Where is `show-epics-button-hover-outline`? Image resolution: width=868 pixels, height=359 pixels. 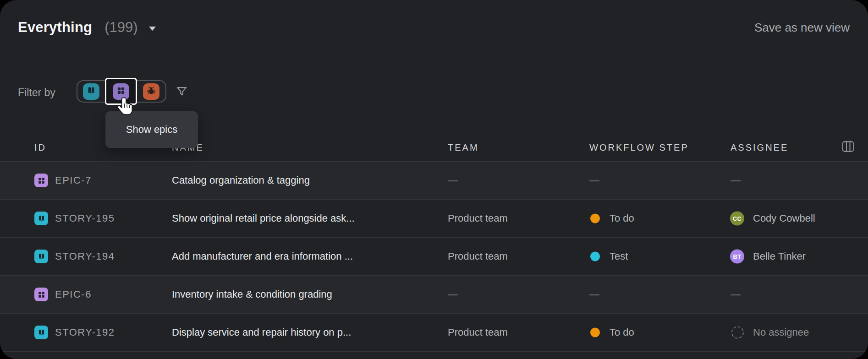
show-epics-button-hover-outline is located at coordinates (121, 92).